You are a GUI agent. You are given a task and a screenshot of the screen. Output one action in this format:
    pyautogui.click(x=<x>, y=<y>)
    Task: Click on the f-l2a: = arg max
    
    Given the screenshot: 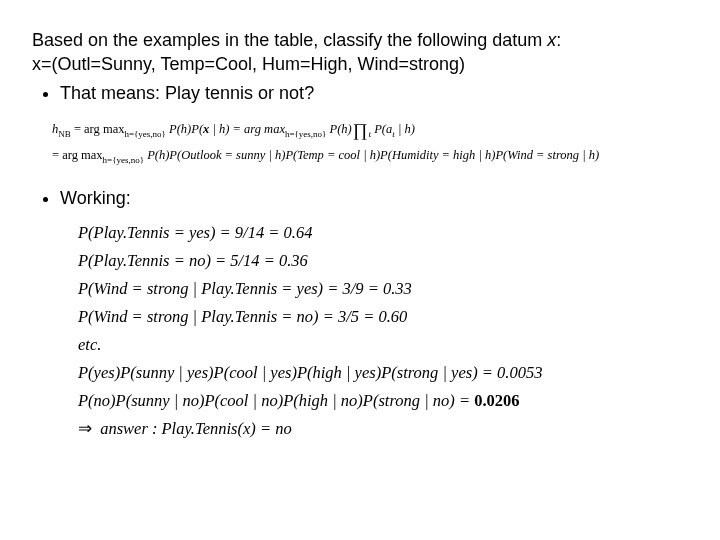 What is the action you would take?
    pyautogui.click(x=78, y=155)
    